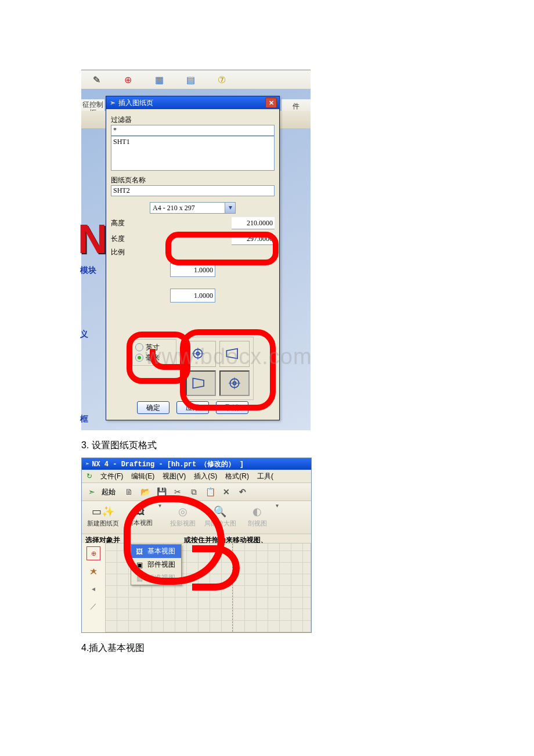  What do you see at coordinates (201, 383) in the screenshot?
I see `third-angle-cone-icon` at bounding box center [201, 383].